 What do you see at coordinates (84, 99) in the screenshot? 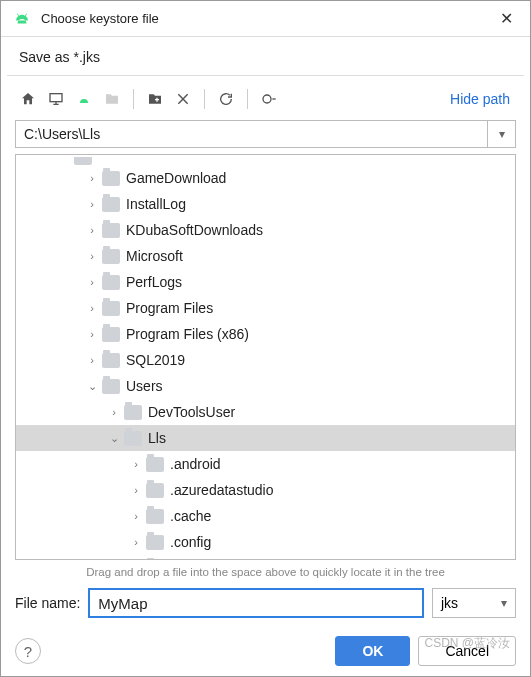
I see `project-icon` at bounding box center [84, 99].